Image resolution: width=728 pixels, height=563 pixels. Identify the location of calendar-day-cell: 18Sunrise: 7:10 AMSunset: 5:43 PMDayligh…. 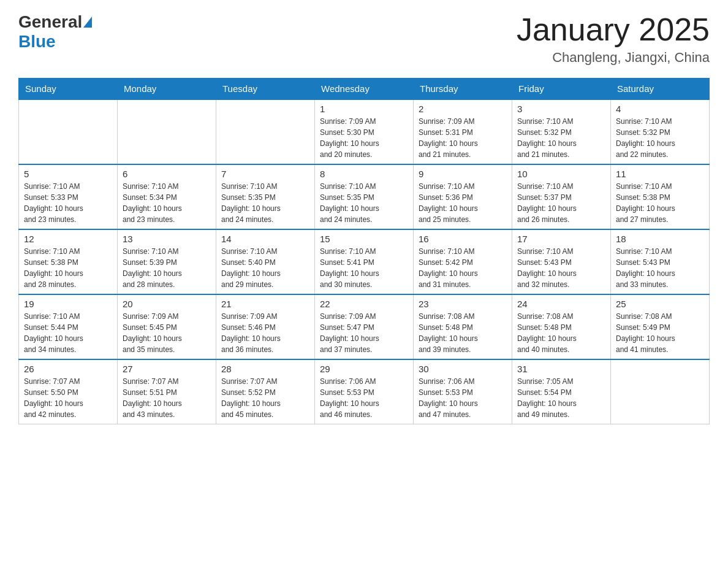
(661, 262).